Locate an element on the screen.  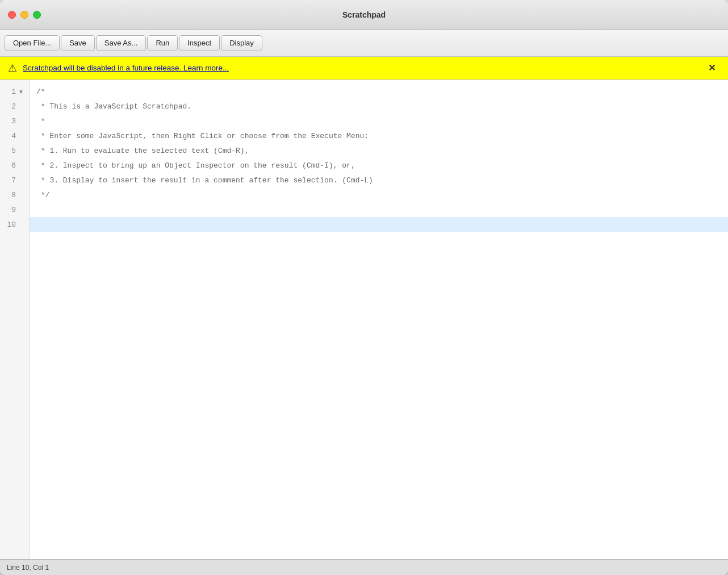
line-number: 7 is located at coordinates (10, 181).